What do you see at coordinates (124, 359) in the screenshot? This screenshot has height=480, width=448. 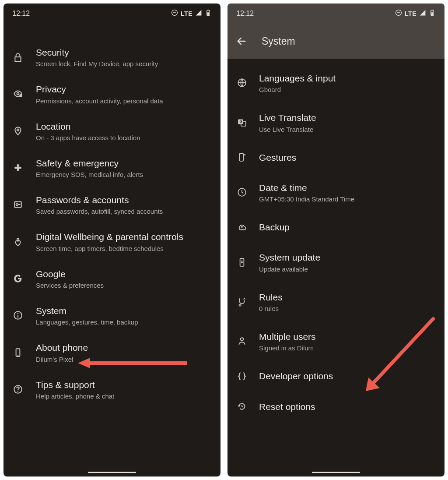 I see `item-subtitle: Dilum's Pixel` at bounding box center [124, 359].